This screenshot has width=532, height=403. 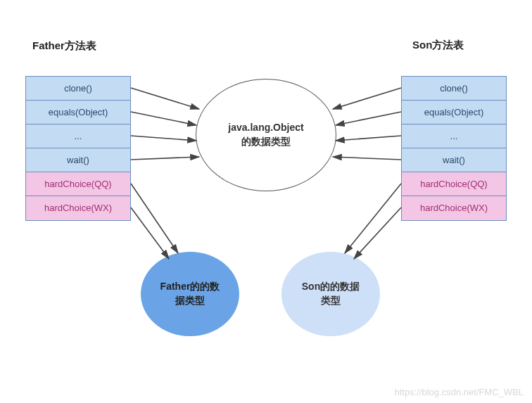 I want to click on object-type-ellipse: java.lang.Object的数据类型, so click(x=266, y=135).